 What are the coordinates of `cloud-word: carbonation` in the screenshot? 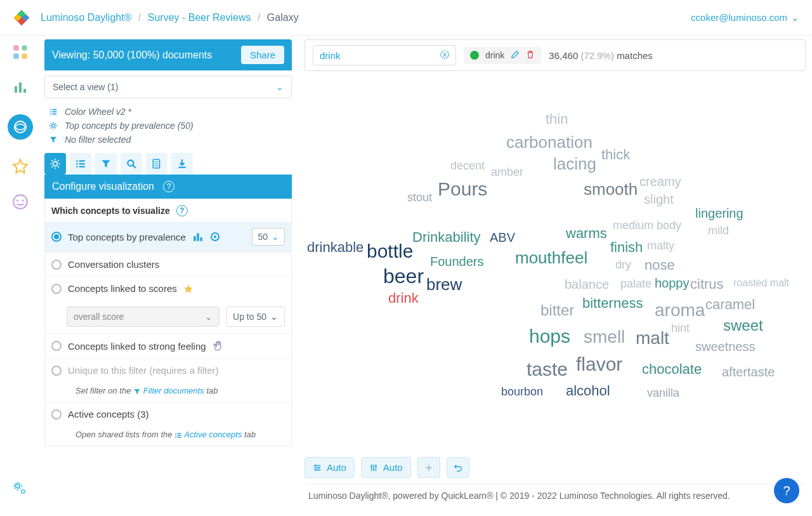 It's located at (549, 142).